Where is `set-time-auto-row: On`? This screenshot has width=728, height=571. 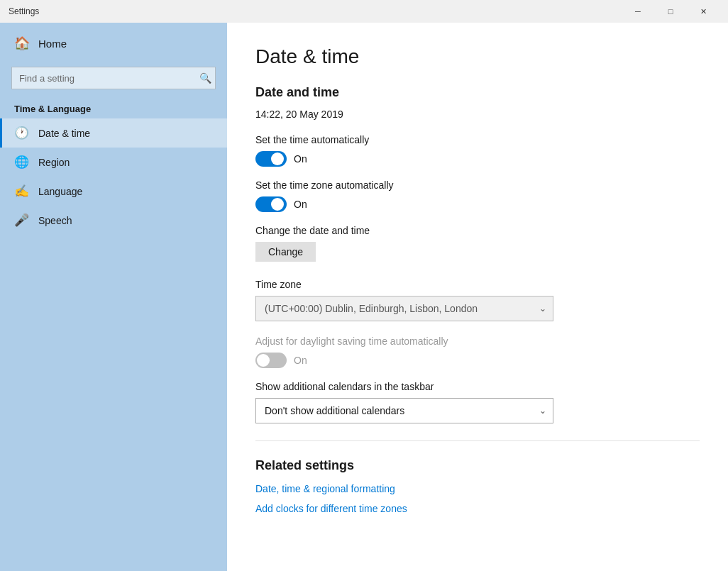 set-time-auto-row: On is located at coordinates (478, 159).